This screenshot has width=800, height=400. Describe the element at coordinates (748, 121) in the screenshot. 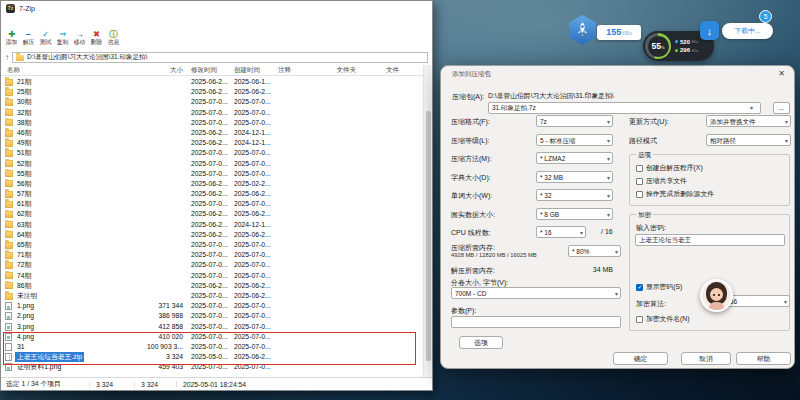

I see `update-mode-combobox: 添加并替换文件` at that location.